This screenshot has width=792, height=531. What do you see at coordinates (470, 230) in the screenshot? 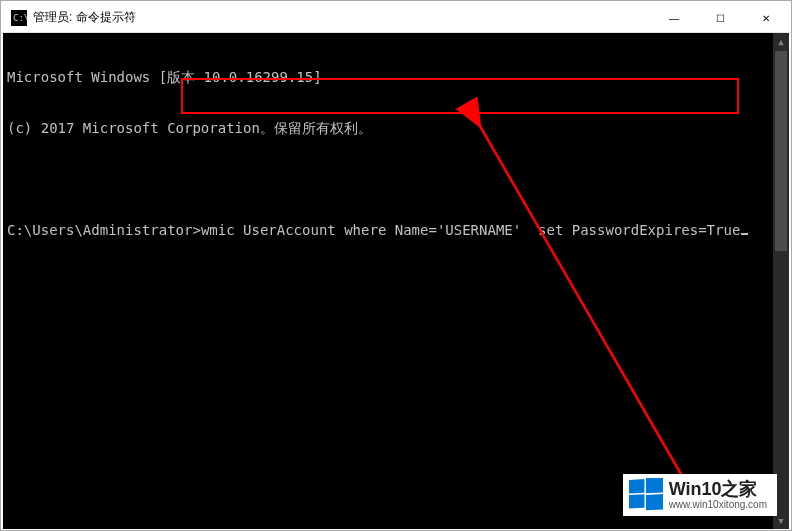
I see `terminal-command: wmic UserAccount where Name='USERNAME' s…` at bounding box center [470, 230].